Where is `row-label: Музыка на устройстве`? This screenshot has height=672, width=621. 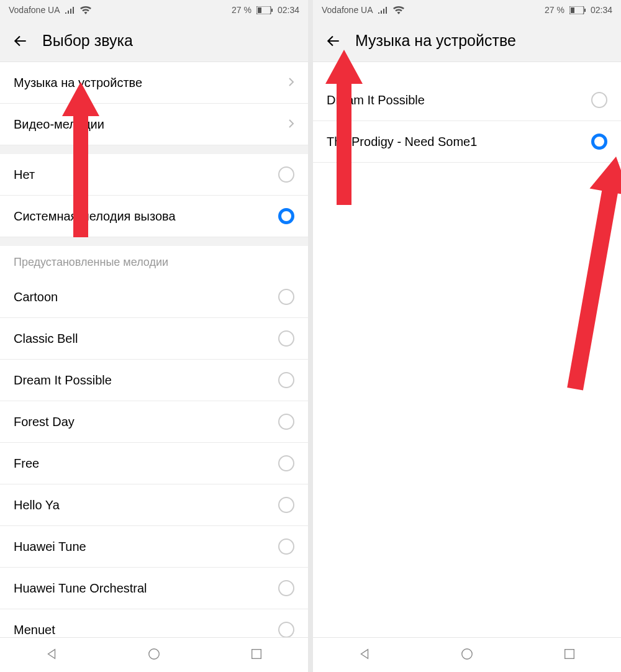 row-label: Музыка на устройстве is located at coordinates (151, 83).